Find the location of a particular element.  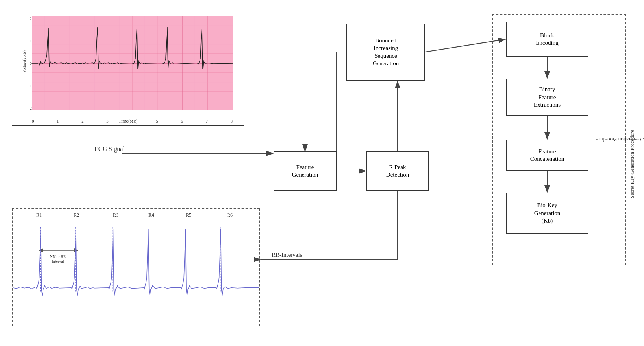

bounded-increasing-box: BoundedIncreasingSequenceGeneration is located at coordinates (386, 52).